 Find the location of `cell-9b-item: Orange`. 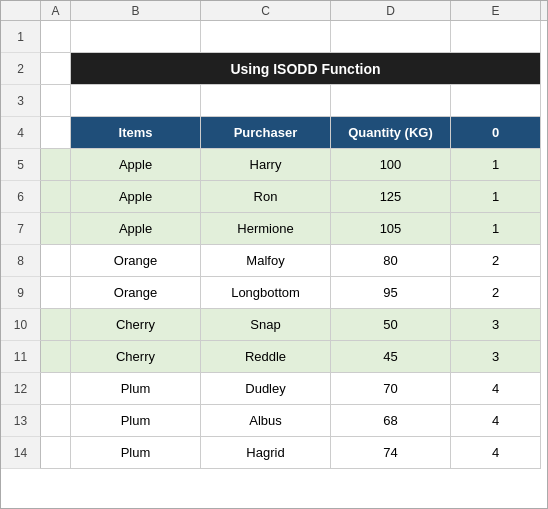

cell-9b-item: Orange is located at coordinates (136, 293).